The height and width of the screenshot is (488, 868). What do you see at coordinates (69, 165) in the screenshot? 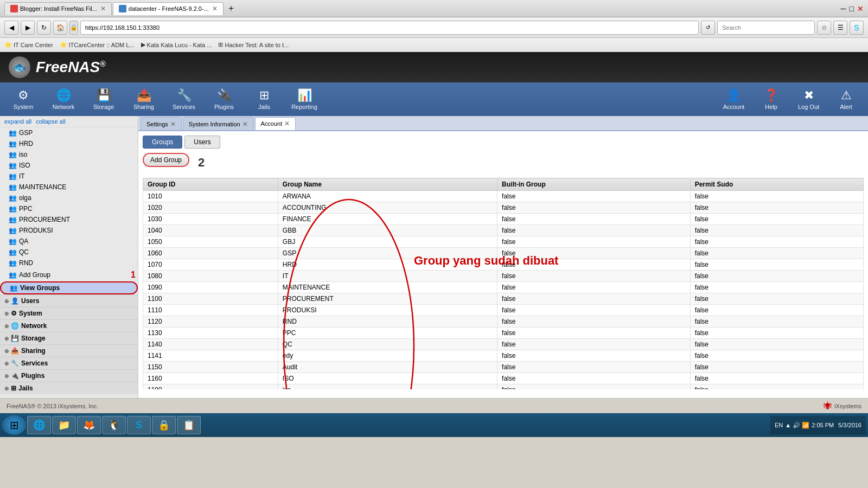
I see `sidebar-item-iso: 👥 ISO` at bounding box center [69, 165].